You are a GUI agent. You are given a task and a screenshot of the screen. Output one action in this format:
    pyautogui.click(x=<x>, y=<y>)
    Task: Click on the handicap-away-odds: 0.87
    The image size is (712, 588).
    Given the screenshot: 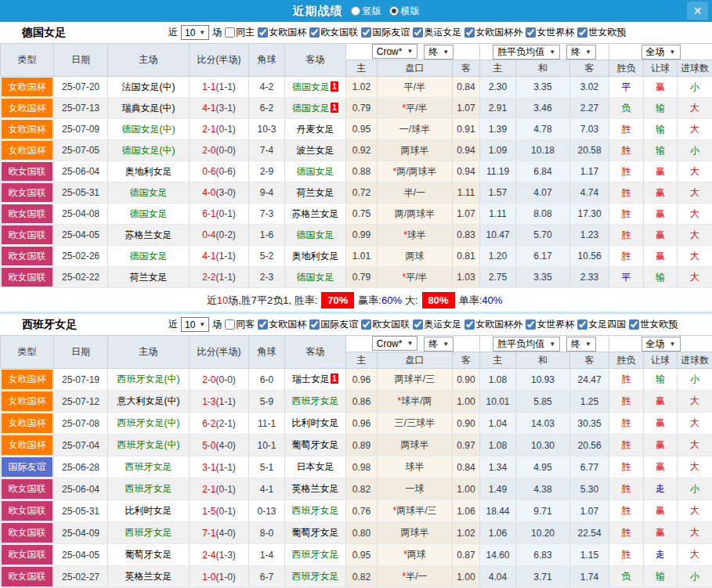 What is the action you would take?
    pyautogui.click(x=467, y=555)
    